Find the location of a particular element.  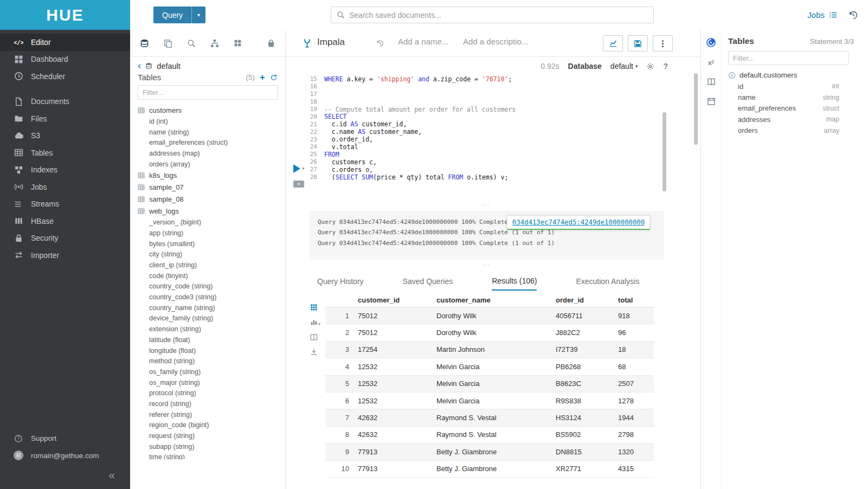

schedule-tab is located at coordinates (711, 101).